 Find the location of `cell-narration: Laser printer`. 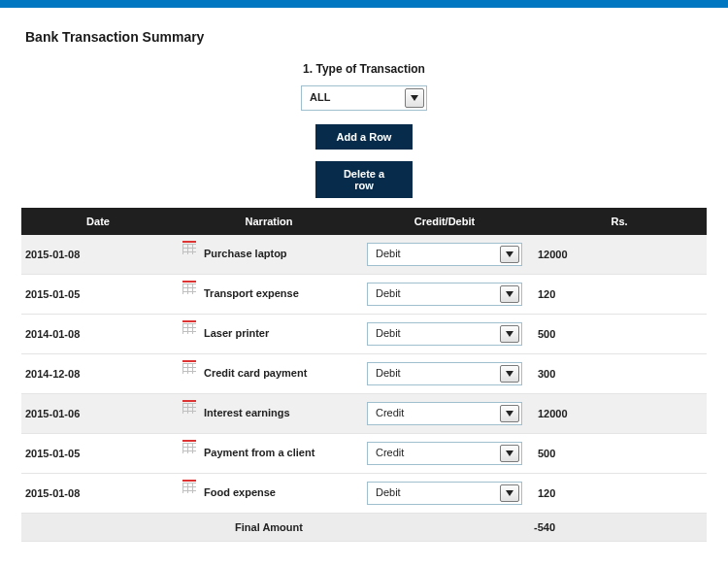

cell-narration: Laser printer is located at coordinates (269, 334).